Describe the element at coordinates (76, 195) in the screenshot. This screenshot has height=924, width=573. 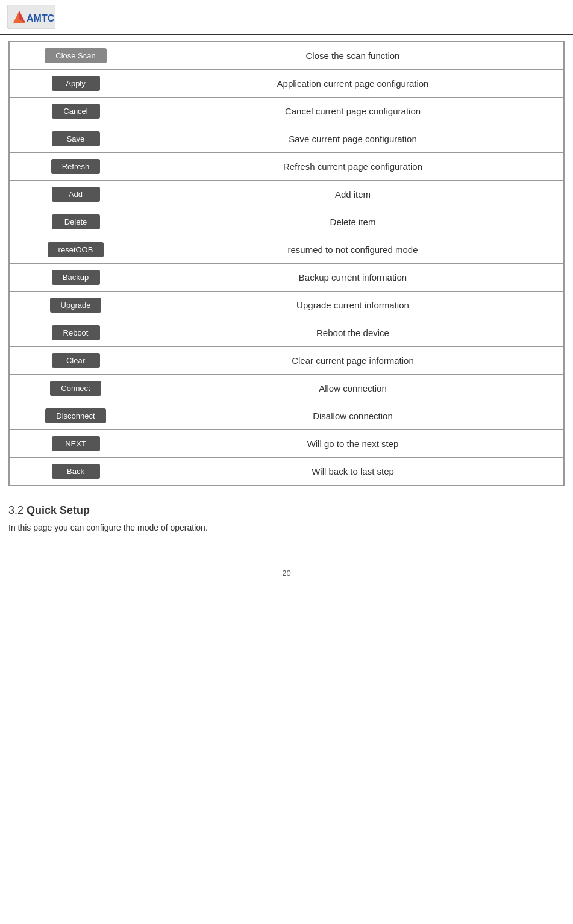
I see `button-cell: Add` at that location.